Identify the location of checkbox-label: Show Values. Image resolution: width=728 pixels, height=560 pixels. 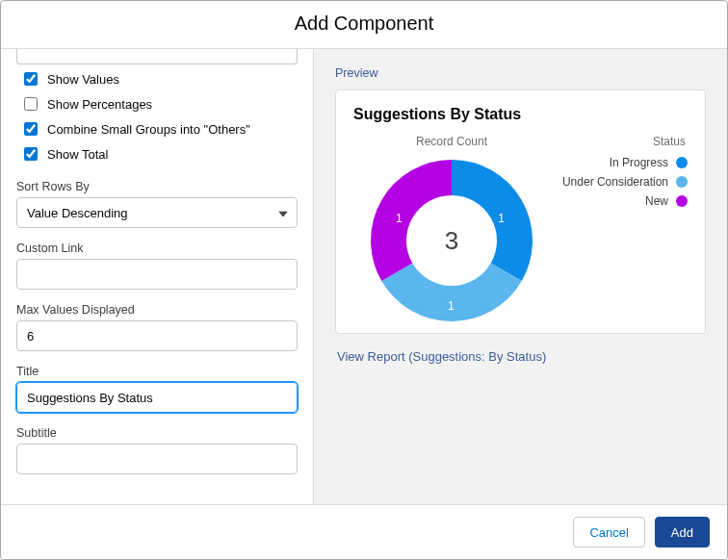
(83, 79).